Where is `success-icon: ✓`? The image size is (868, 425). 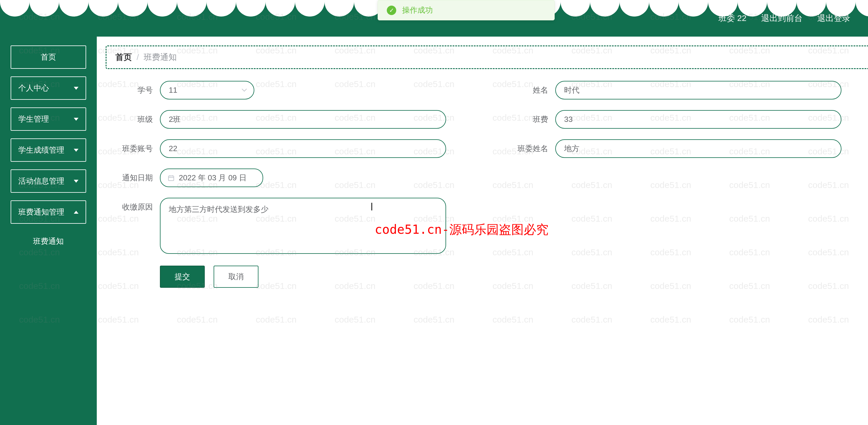 success-icon: ✓ is located at coordinates (392, 10).